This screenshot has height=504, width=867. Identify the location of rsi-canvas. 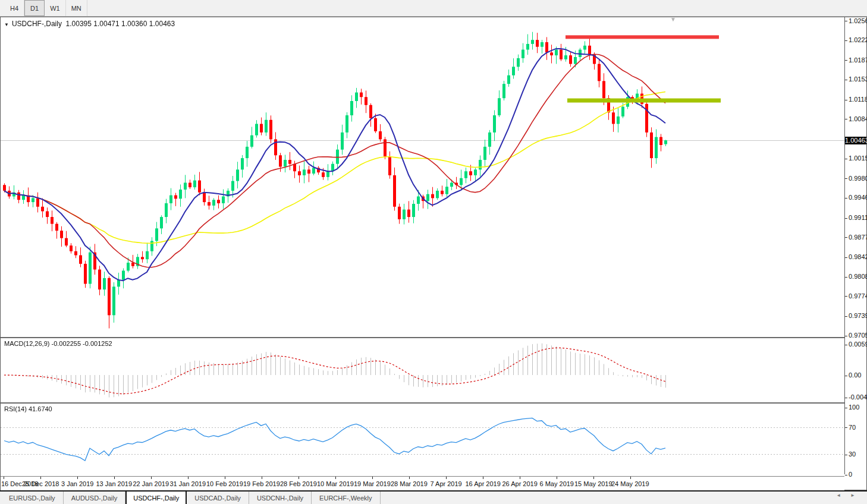
(422, 440).